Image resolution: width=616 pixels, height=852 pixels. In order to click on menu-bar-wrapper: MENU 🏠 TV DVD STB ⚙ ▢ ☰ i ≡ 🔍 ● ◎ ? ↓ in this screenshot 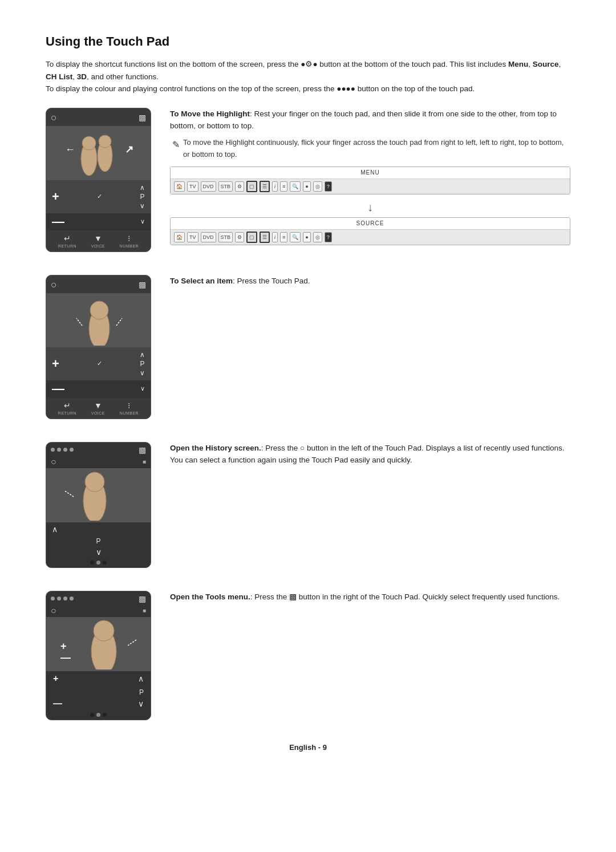, I will do `click(370, 206)`.